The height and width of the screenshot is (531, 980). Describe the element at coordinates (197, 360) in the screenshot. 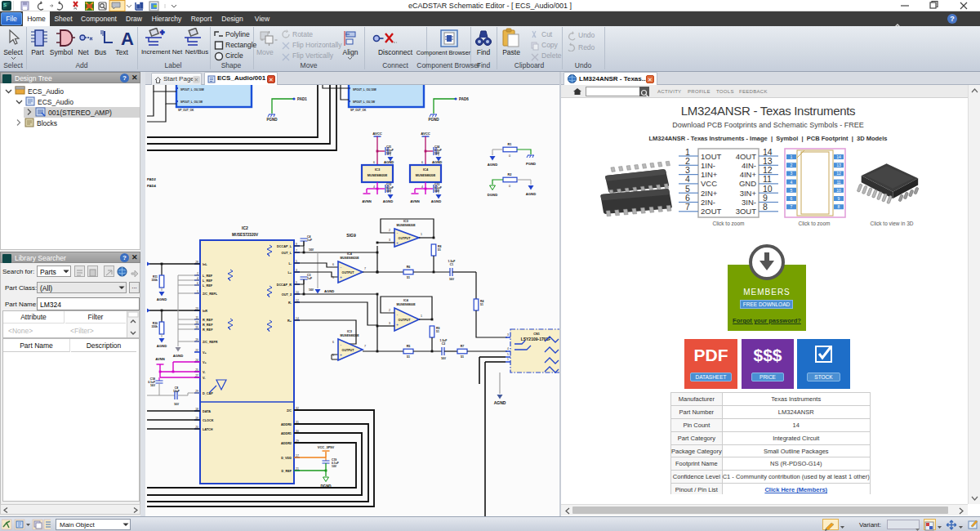

I see `svg-text: 24` at that location.